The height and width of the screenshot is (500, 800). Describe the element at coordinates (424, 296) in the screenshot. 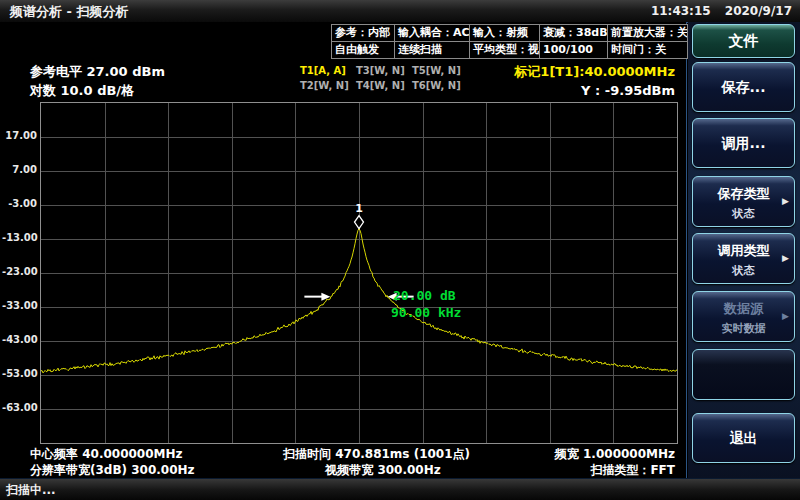

I see `ndb-annotation: 20.00 dB` at that location.